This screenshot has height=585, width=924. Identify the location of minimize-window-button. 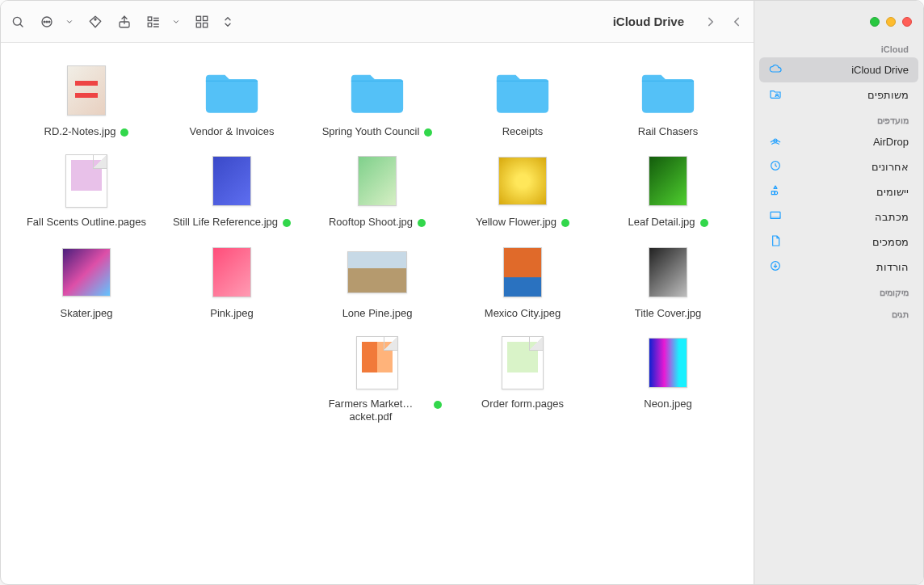
(891, 22).